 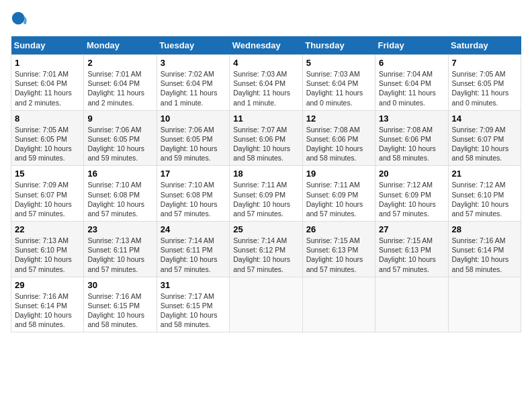 I want to click on calendar-week-row: 15Sunrise: 7:09 AMSunset: 6:07 PMDayligh…, so click(x=266, y=193).